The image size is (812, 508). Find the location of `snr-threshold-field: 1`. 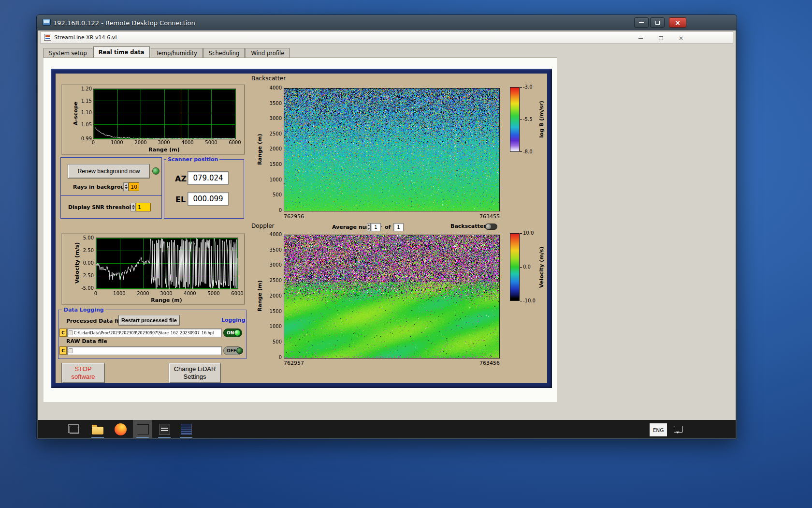

snr-threshold-field: 1 is located at coordinates (143, 207).